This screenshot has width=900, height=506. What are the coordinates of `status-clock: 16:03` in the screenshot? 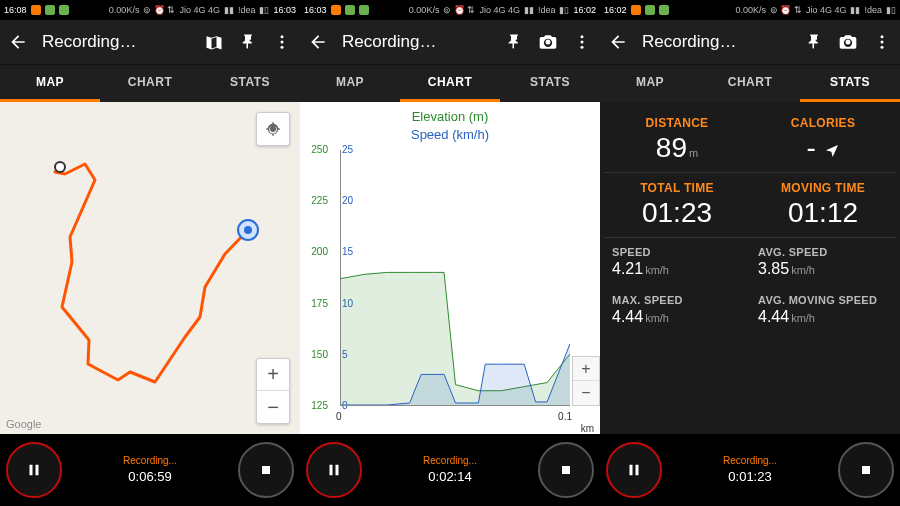 It's located at (316, 10).